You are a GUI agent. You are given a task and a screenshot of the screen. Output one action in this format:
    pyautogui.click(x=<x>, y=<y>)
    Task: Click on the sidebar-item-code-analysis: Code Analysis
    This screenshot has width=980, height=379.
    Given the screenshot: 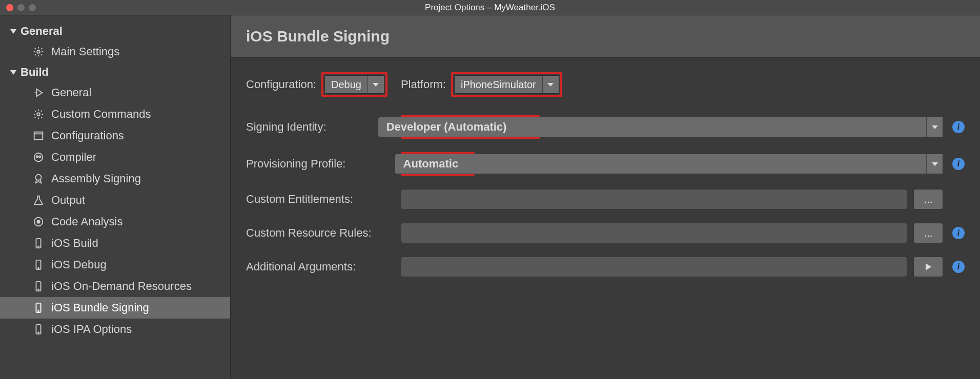 What is the action you would take?
    pyautogui.click(x=115, y=222)
    